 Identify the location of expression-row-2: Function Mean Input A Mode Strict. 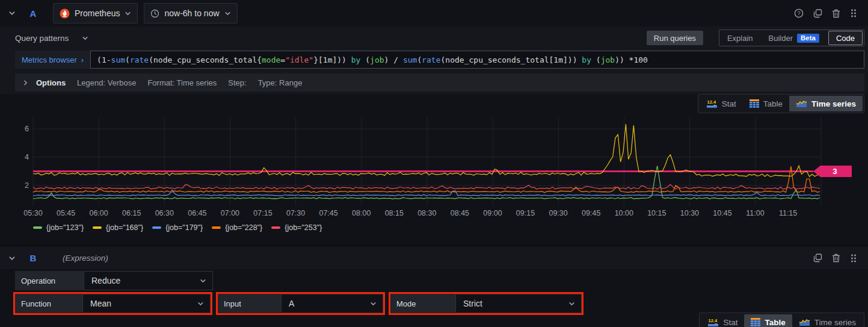
(298, 304).